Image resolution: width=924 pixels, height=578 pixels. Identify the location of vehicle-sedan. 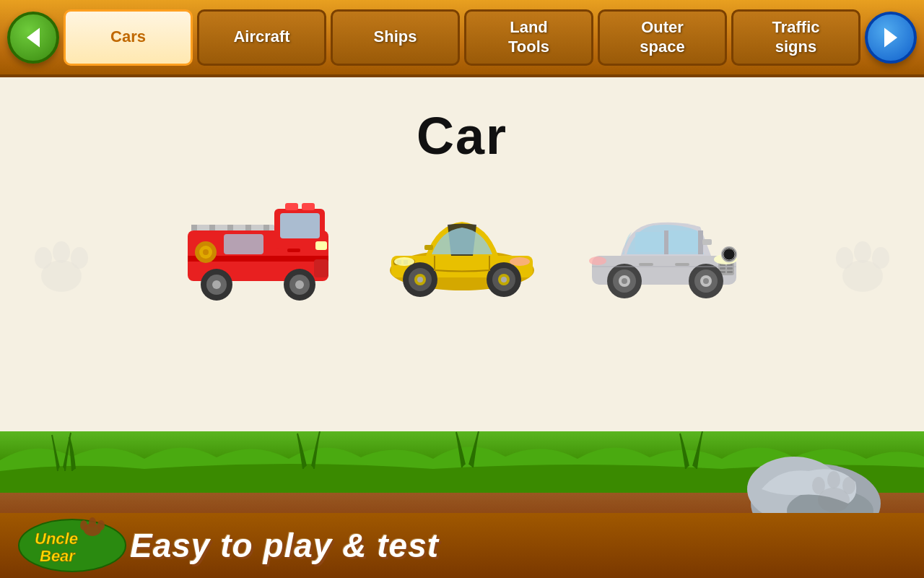
(664, 245).